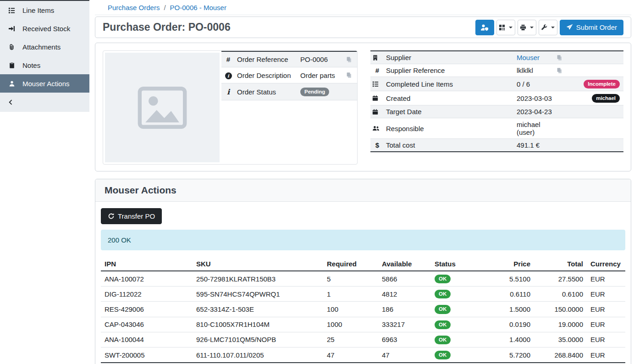  What do you see at coordinates (606, 98) in the screenshot?
I see `created-by-badge: michael` at bounding box center [606, 98].